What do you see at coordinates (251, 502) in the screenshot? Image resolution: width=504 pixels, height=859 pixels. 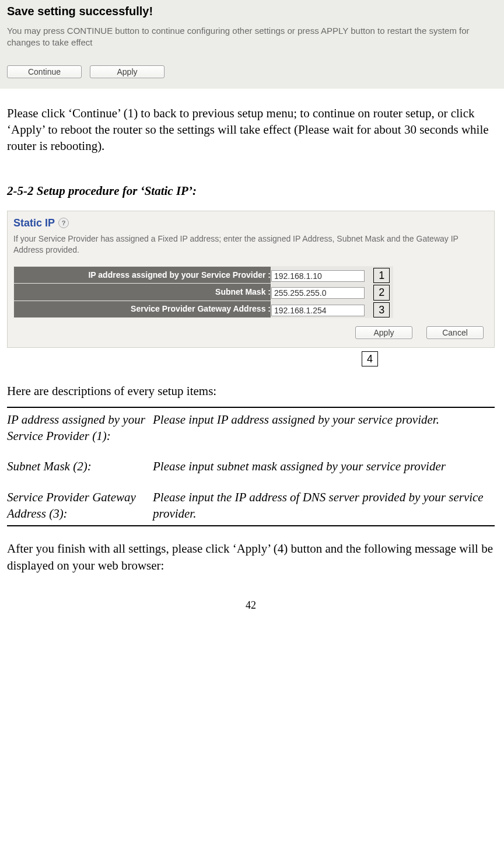 I see `table-row: Service Provider Gateway Address (3): Pl…` at bounding box center [251, 502].